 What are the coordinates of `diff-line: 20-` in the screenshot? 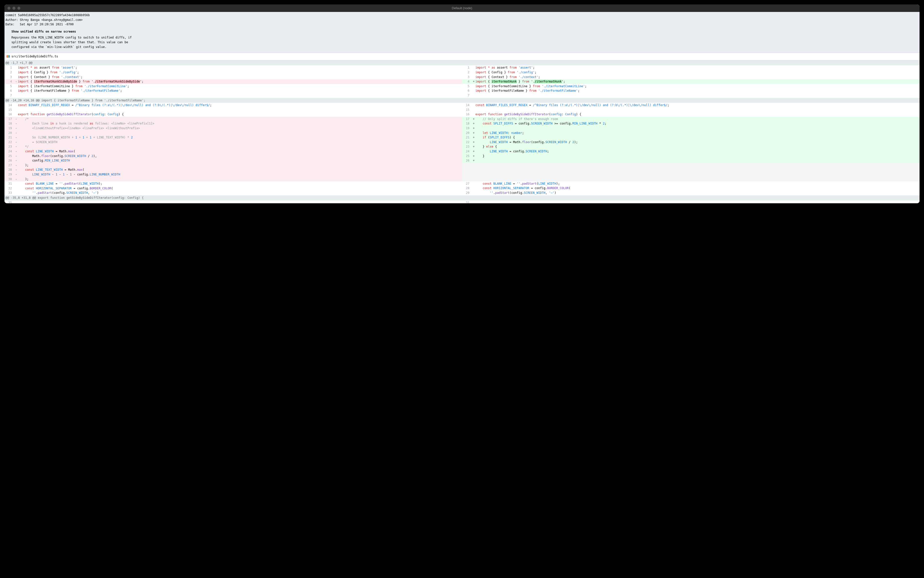 It's located at (233, 133).